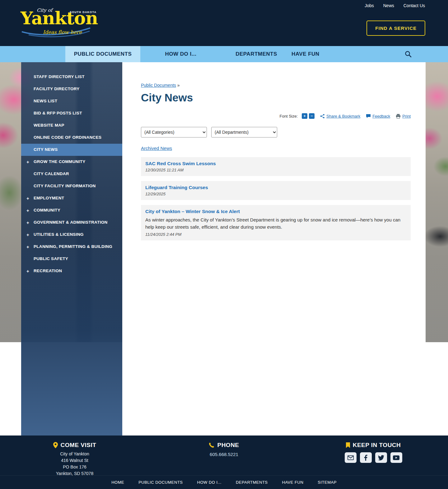 Image resolution: width=448 pixels, height=489 pixels. Describe the element at coordinates (395, 6) in the screenshot. I see `header-utility-links: JobsNewsContact Us` at that location.